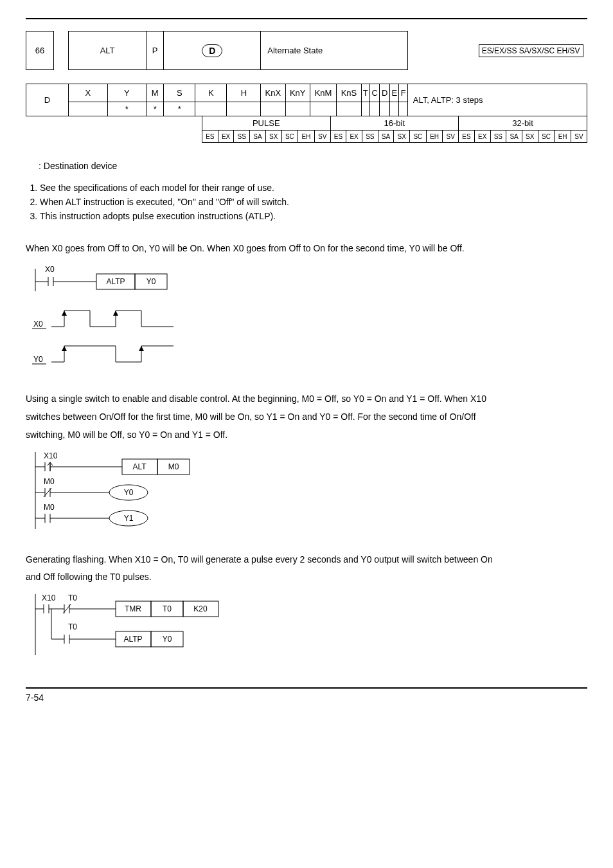  What do you see at coordinates (89, 93) in the screenshot?
I see `col-x: X` at bounding box center [89, 93].